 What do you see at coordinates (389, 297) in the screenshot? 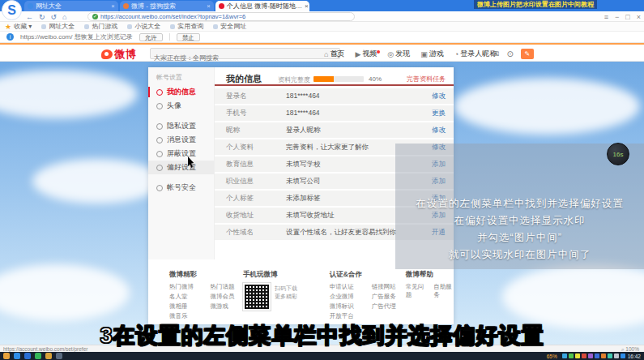
I see `footer-link: 广告服务` at bounding box center [389, 297].